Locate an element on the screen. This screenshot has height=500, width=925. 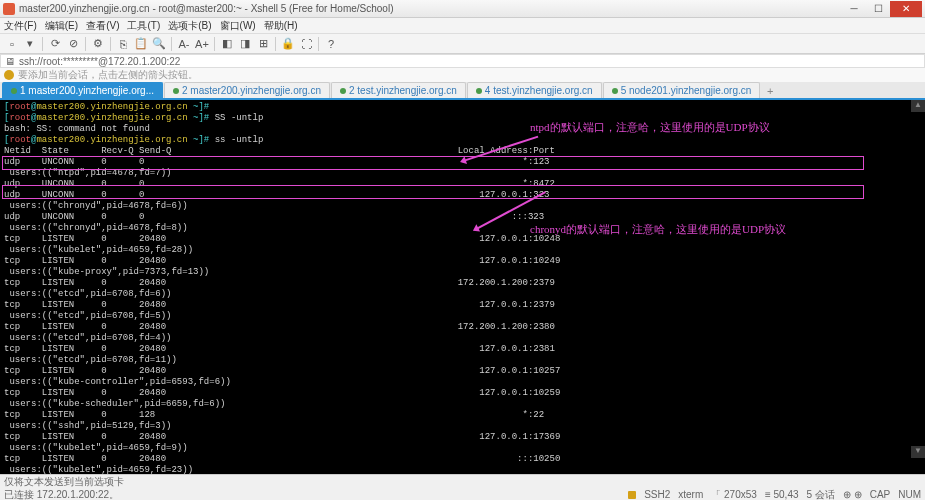
maximize-button: ☐ is located at coordinates (878, 9).